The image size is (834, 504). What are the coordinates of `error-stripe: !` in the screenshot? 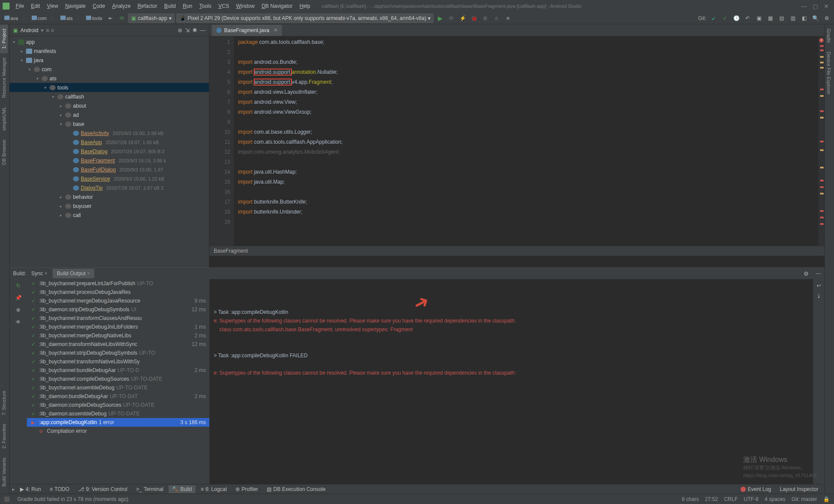 It's located at (821, 142).